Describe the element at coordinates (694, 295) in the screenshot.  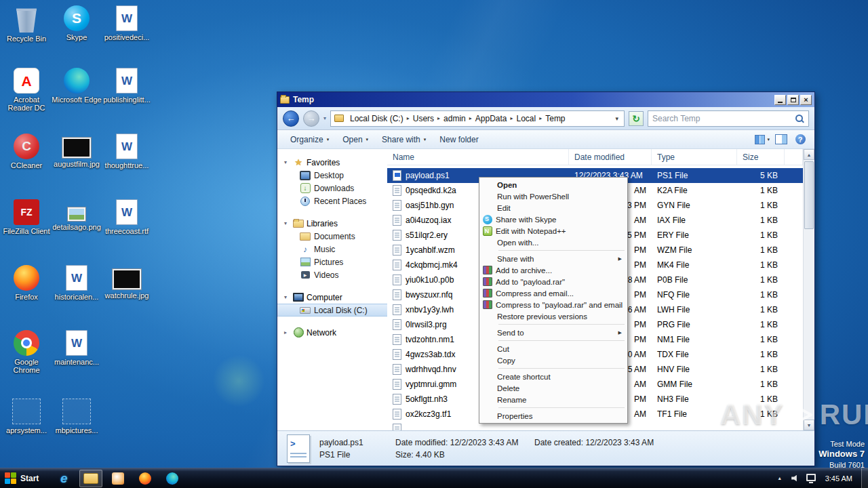
I see `file-type: NFQ File` at that location.